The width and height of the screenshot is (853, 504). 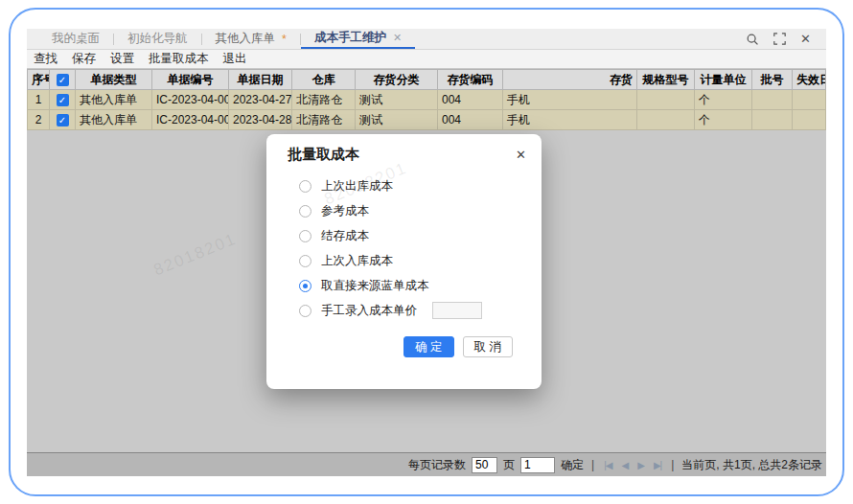 What do you see at coordinates (724, 121) in the screenshot?
I see `cell-unit: 个` at bounding box center [724, 121].